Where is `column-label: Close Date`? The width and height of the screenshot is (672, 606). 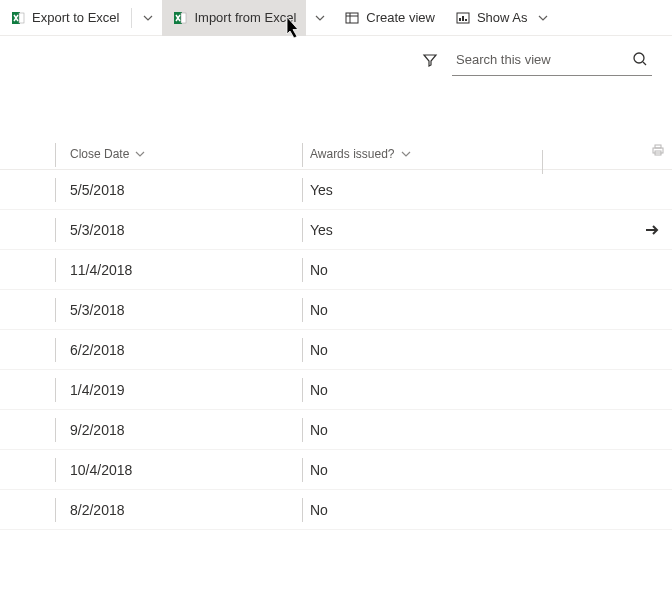 column-label: Close Date is located at coordinates (100, 154).